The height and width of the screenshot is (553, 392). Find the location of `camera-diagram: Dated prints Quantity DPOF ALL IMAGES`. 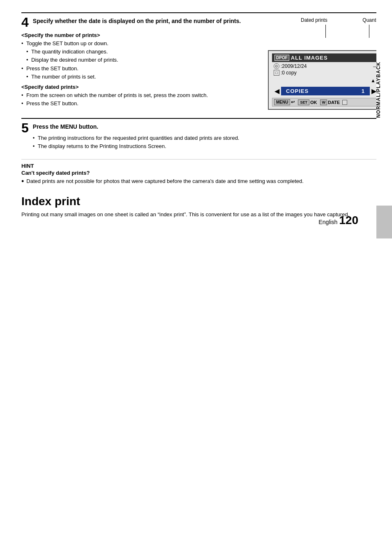

camera-diagram: Dated prints Quantity DPOF ALL IMAGES is located at coordinates (325, 63).